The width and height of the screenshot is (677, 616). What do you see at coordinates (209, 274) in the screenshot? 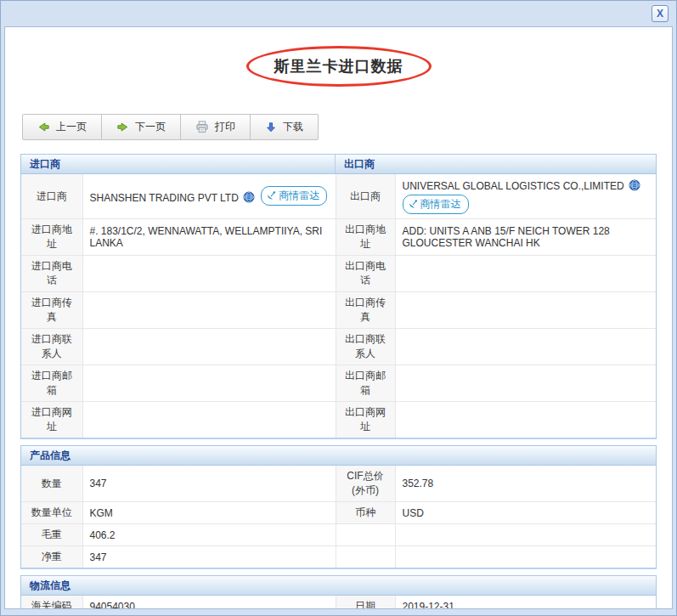
I see `importer-phone-value` at bounding box center [209, 274].